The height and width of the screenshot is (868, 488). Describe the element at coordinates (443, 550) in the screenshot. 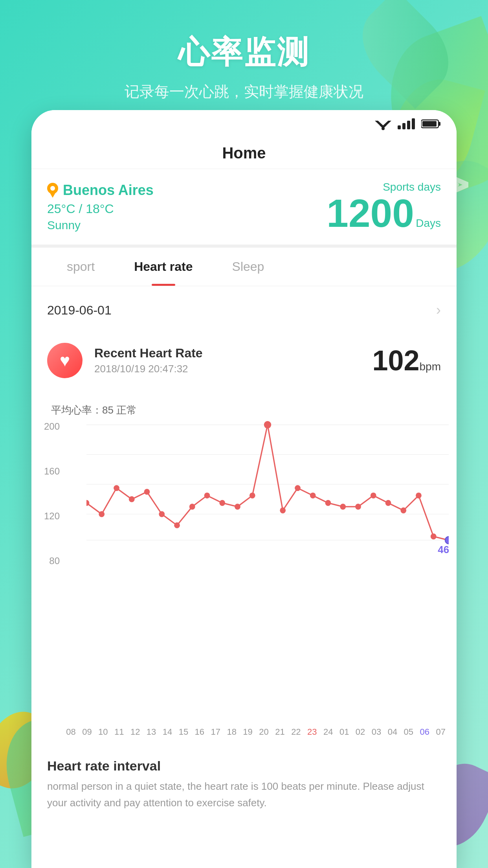

I see `svg-text: 46` at that location.